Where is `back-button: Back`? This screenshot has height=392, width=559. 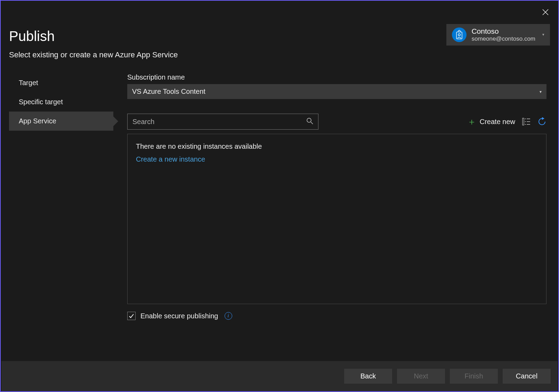 back-button: Back is located at coordinates (368, 376).